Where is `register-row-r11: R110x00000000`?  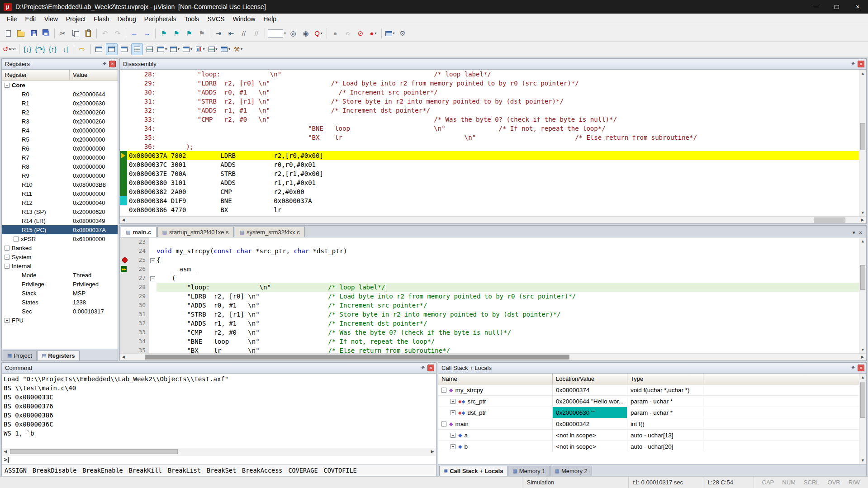
register-row-r11: R110x00000000 is located at coordinates (60, 194).